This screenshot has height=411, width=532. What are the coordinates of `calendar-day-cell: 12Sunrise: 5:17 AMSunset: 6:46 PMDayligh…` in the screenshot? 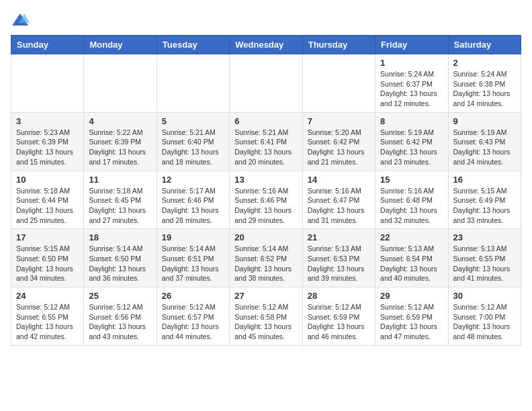 It's located at (193, 200).